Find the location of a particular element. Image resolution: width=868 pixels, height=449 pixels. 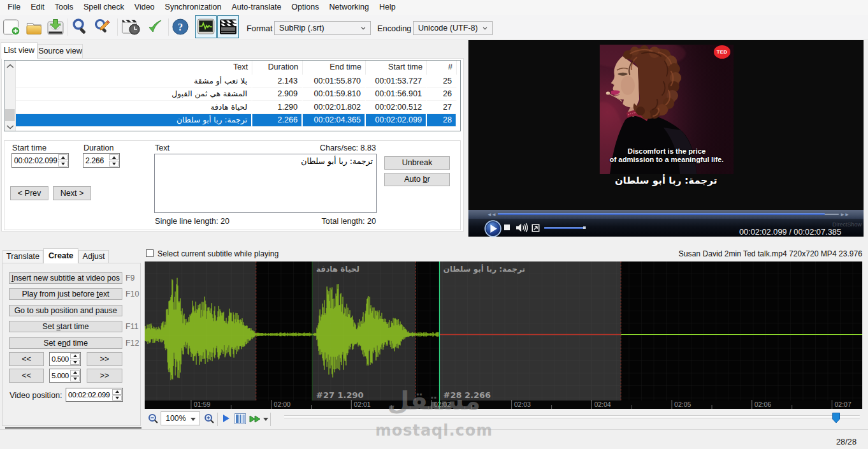

volume-icon is located at coordinates (521, 228).